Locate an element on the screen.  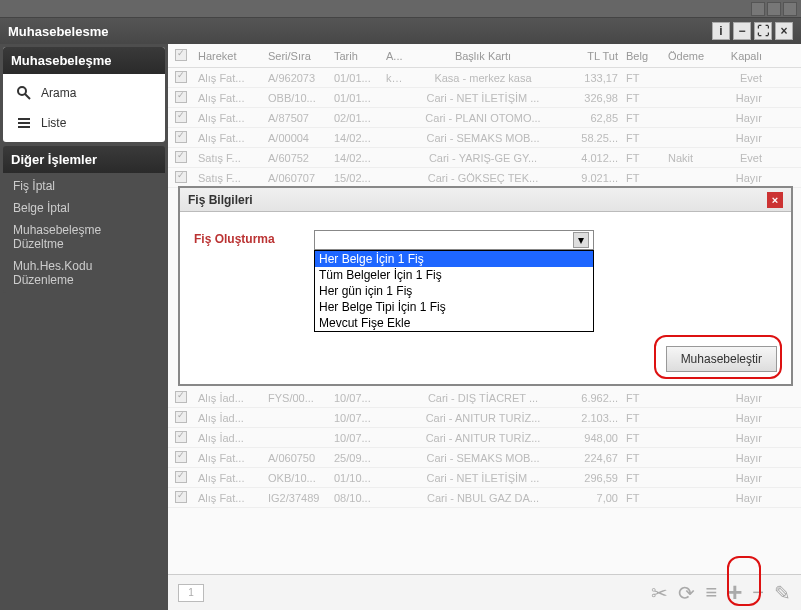
table-row: Alış Fat...A/0000414/02...Cari - SEMAKS … is located at coordinates (484, 138).